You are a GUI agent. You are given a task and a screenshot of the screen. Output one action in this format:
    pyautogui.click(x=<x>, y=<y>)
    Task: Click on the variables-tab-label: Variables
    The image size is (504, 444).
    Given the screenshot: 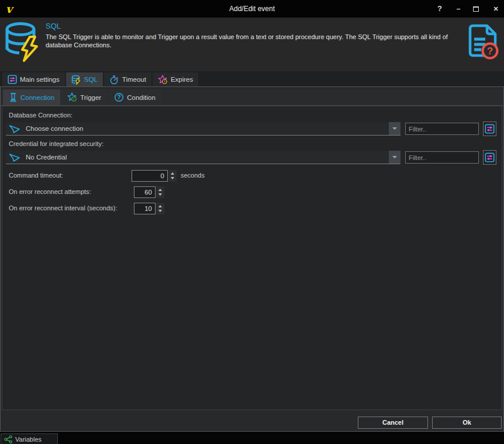 What is the action you would take?
    pyautogui.click(x=28, y=439)
    